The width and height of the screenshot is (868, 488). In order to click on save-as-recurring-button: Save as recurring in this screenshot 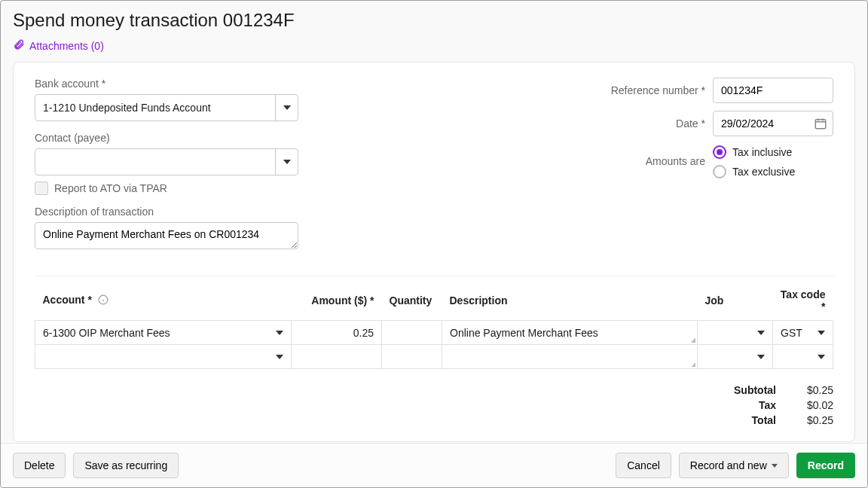, I will do `click(126, 465)`.